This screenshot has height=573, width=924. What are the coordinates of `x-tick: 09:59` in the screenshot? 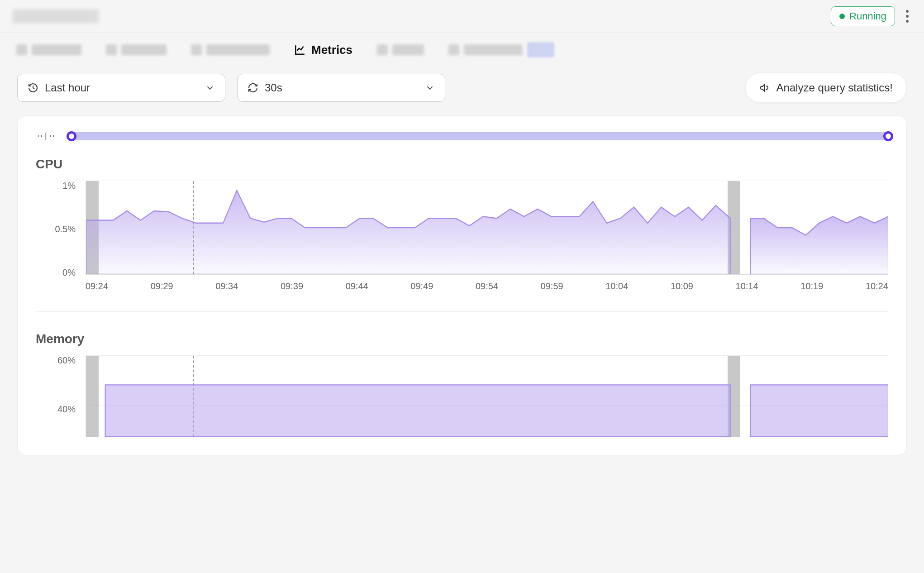 It's located at (552, 286).